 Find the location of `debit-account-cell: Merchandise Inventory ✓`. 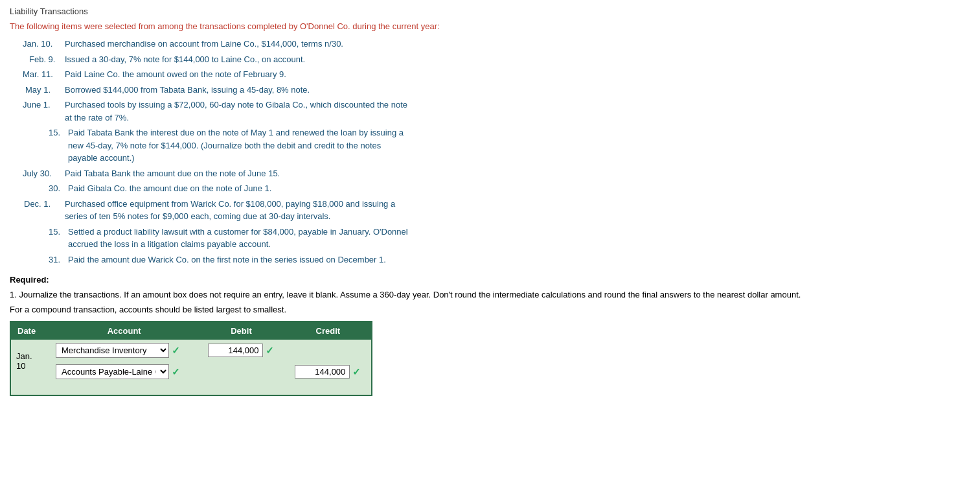

debit-account-cell: Merchandise Inventory ✓ is located at coordinates (124, 350).